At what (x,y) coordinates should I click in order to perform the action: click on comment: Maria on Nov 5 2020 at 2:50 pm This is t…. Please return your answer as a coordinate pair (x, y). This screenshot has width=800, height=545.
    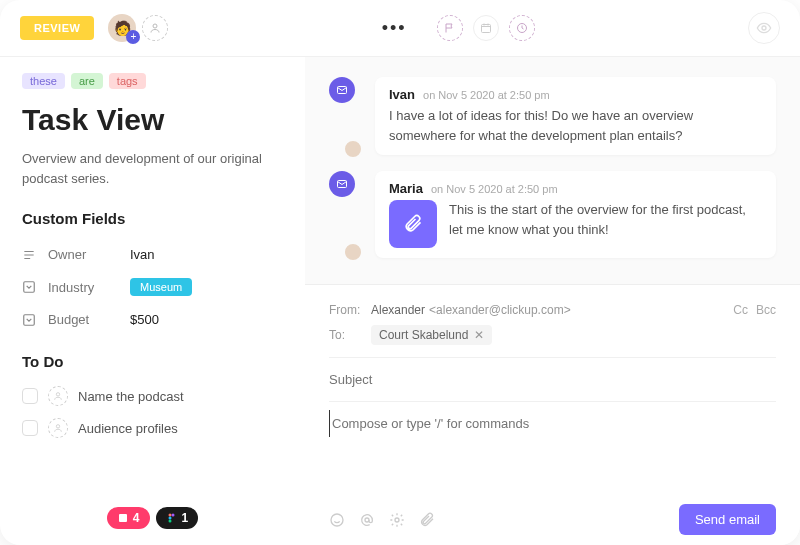
    Looking at the image, I should click on (552, 214).